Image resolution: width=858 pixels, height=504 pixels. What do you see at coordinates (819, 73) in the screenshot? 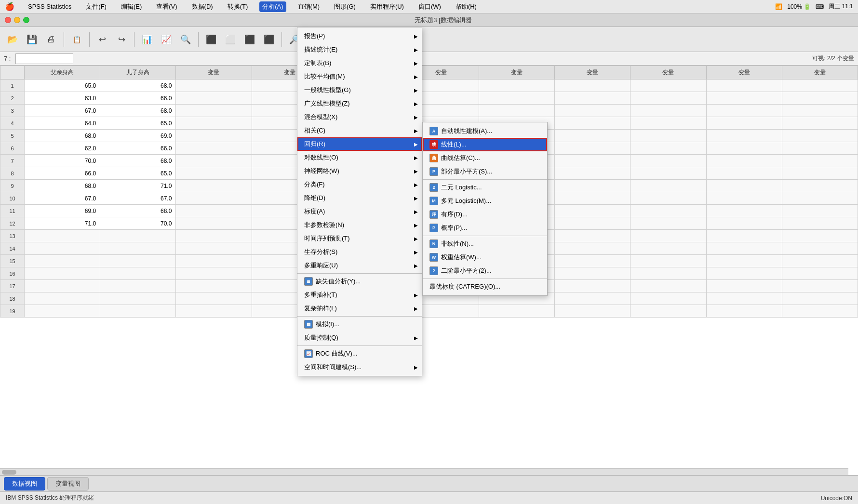
I see `col-header-var11: 变量` at bounding box center [819, 73].